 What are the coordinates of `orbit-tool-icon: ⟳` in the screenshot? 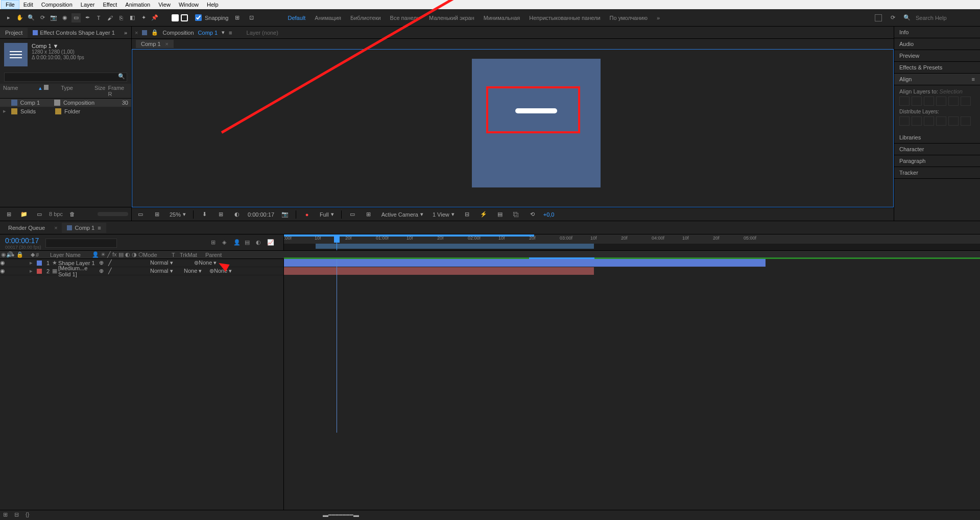 It's located at (42, 18).